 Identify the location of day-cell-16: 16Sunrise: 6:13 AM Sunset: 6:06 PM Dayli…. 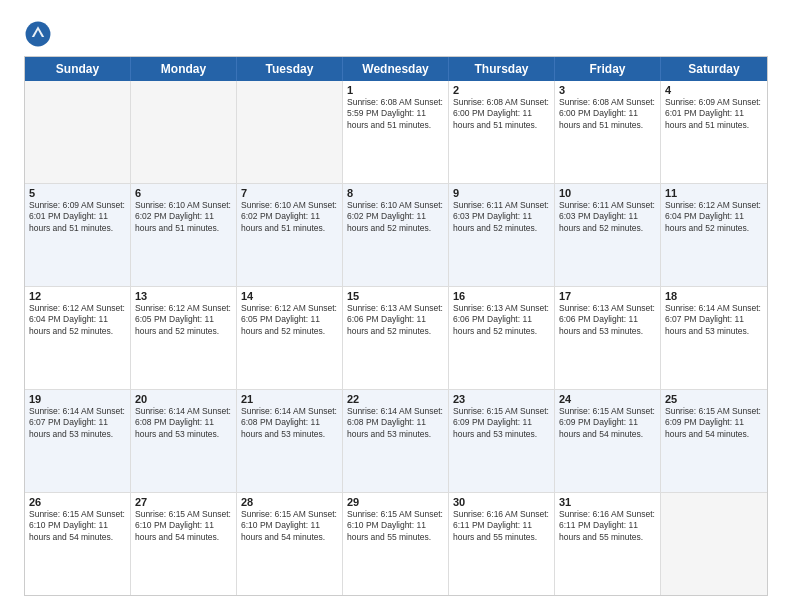
(502, 338).